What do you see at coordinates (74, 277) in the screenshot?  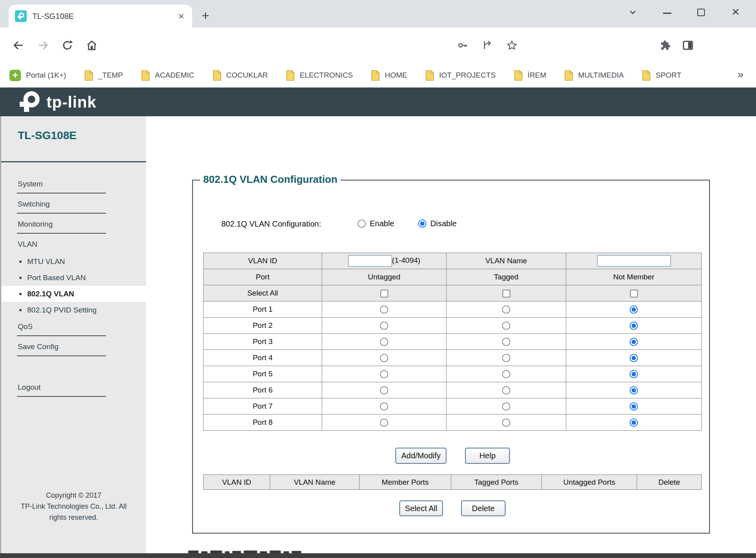 I see `sidebar-item-label: Port Based VLAN` at bounding box center [74, 277].